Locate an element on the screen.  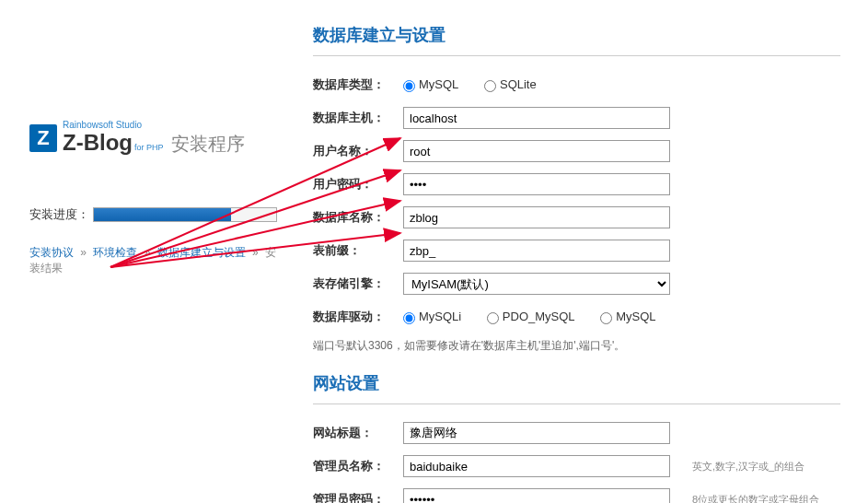
site-title-input is located at coordinates (537, 433).